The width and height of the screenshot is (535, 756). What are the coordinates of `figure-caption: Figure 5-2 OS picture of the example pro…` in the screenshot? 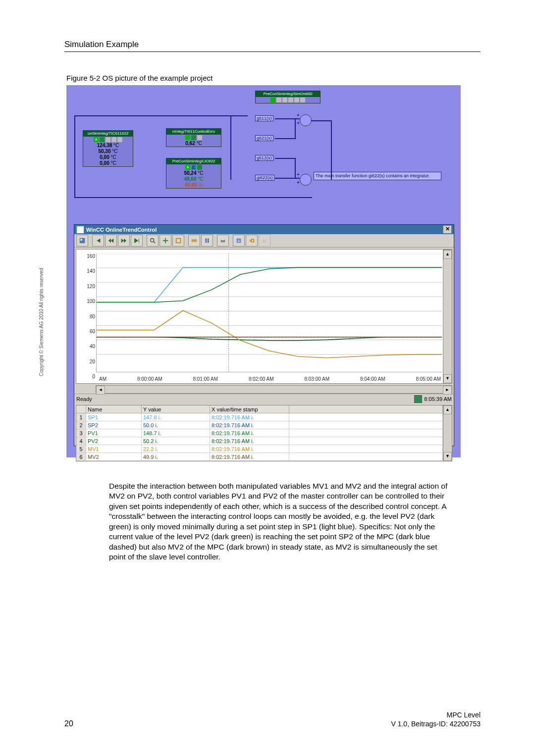 It's located at (273, 78).